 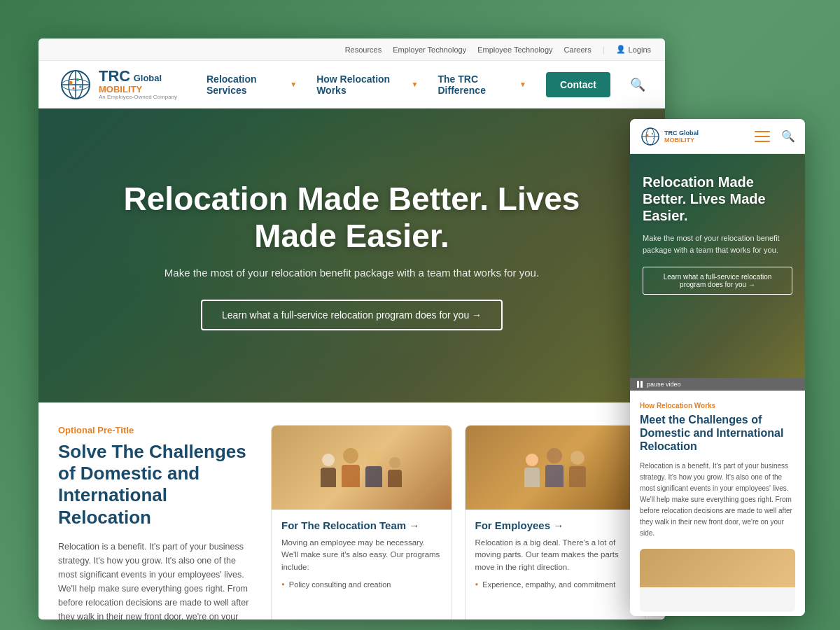 What do you see at coordinates (361, 555) in the screenshot?
I see `card-text-relocation-team: Moving an employee may be necessary. We'…` at bounding box center [361, 555].